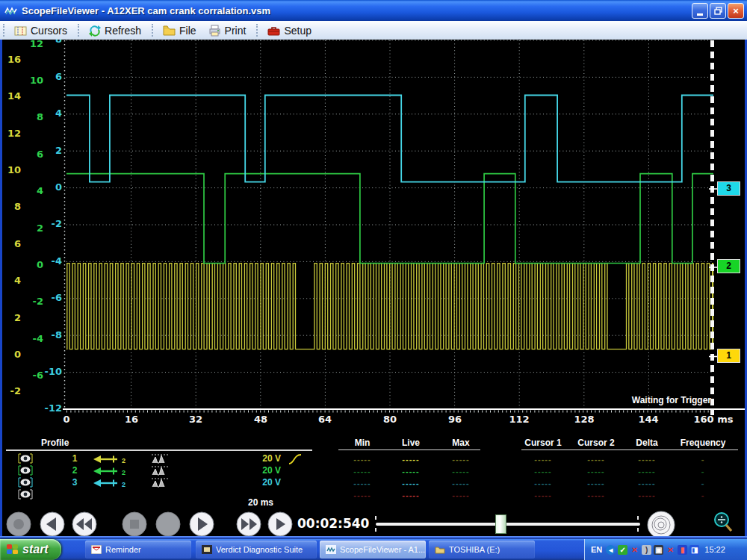 Image resolution: width=747 pixels, height=560 pixels. What do you see at coordinates (647, 459) in the screenshot?
I see `measurement-delta: -----` at bounding box center [647, 459].